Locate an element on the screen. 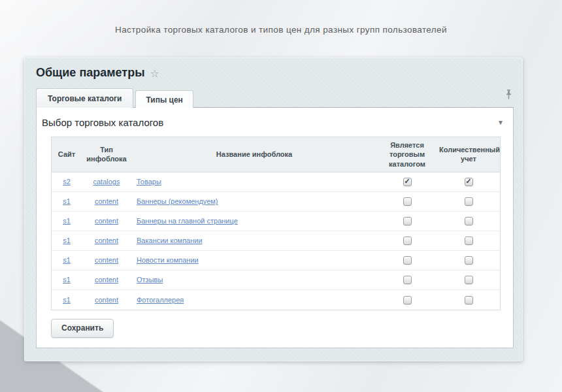 This screenshot has height=392, width=562. panel-title-row: Общие параметры ☆ is located at coordinates (273, 73).